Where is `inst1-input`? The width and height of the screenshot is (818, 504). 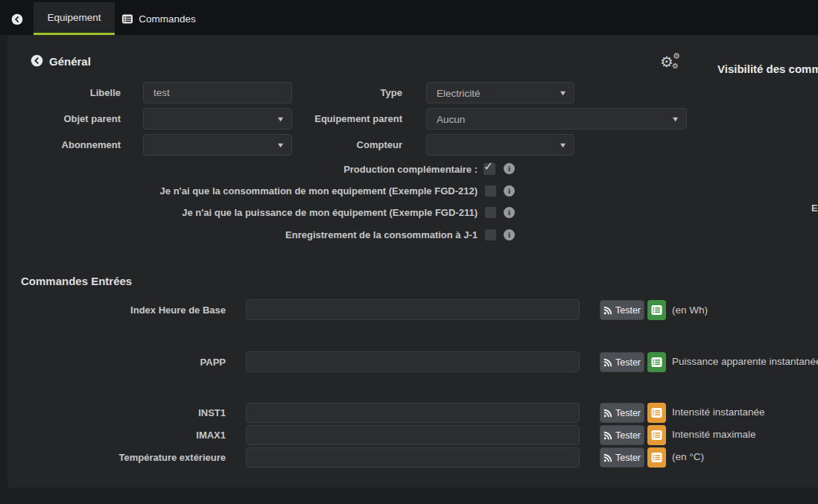
inst1-input is located at coordinates (413, 412).